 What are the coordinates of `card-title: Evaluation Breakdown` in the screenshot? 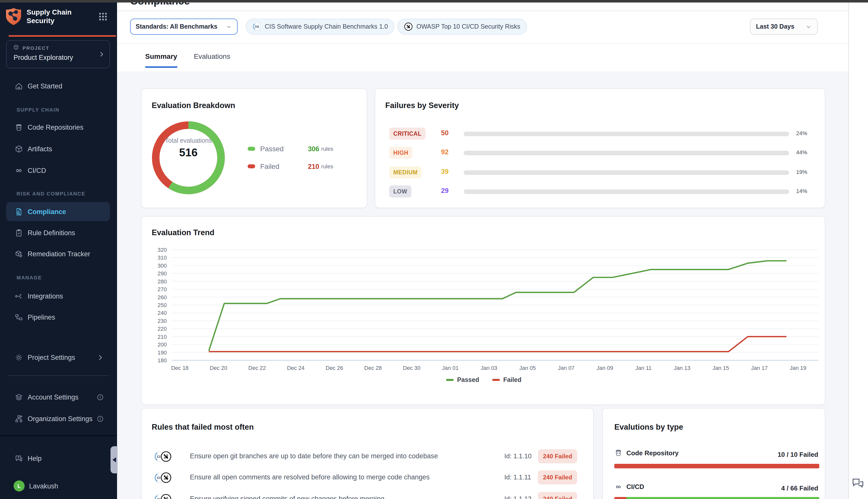 It's located at (193, 106).